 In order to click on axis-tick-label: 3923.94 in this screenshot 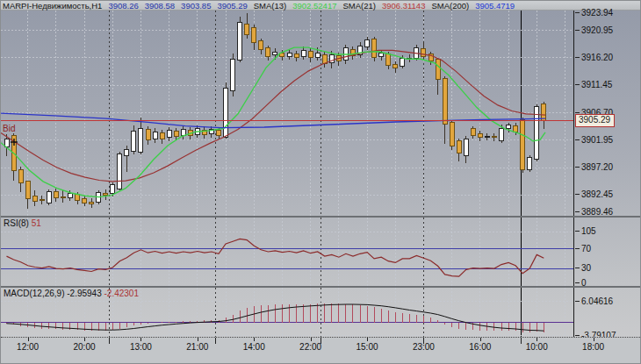, I will do `click(597, 13)`.